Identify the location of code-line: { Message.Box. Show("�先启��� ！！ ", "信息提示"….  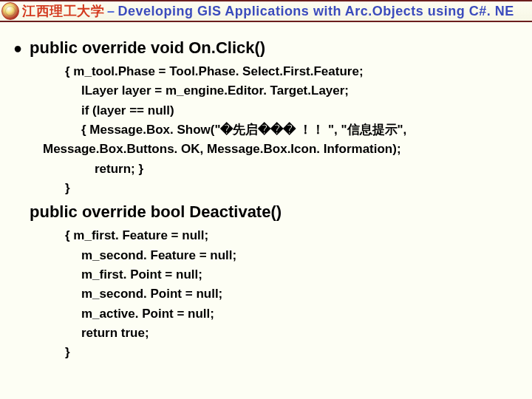
(300, 130).